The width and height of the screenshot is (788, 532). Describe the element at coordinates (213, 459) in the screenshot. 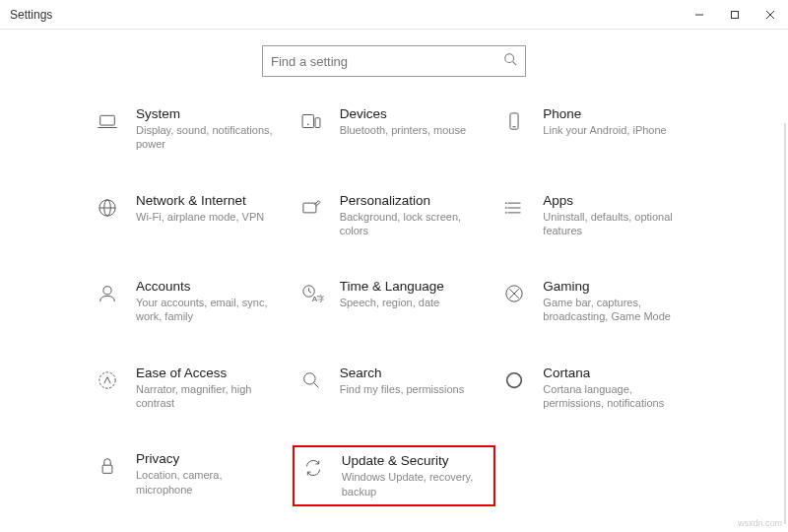

I see `tile-title: Privacy` at that location.